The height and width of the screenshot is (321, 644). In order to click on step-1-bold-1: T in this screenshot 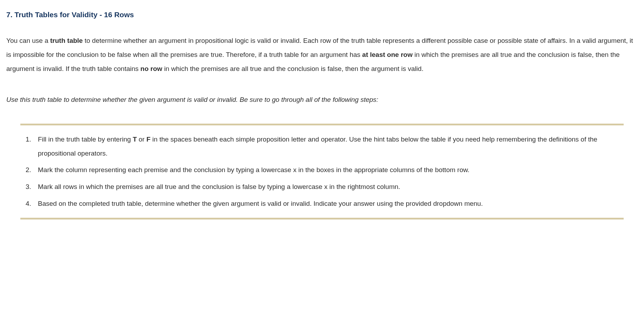, I will do `click(135, 139)`.